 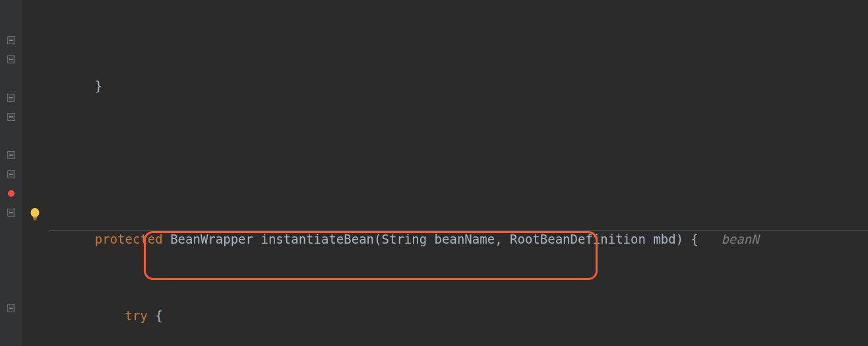 I want to click on code-text: }, so click(x=83, y=86).